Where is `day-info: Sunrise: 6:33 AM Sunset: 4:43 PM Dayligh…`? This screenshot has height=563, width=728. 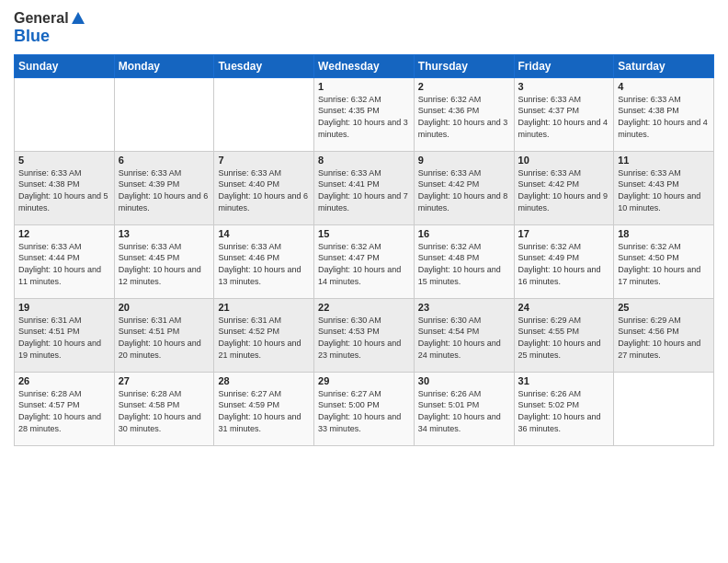 day-info: Sunrise: 6:33 AM Sunset: 4:43 PM Dayligh… is located at coordinates (664, 190).